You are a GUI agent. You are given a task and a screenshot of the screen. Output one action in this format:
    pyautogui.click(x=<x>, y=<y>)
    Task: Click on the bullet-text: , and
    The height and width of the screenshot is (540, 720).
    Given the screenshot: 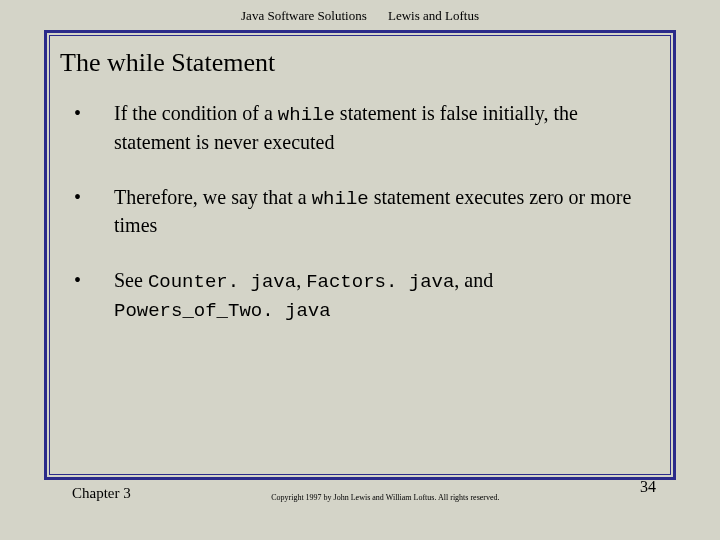 What is the action you would take?
    pyautogui.click(x=474, y=280)
    